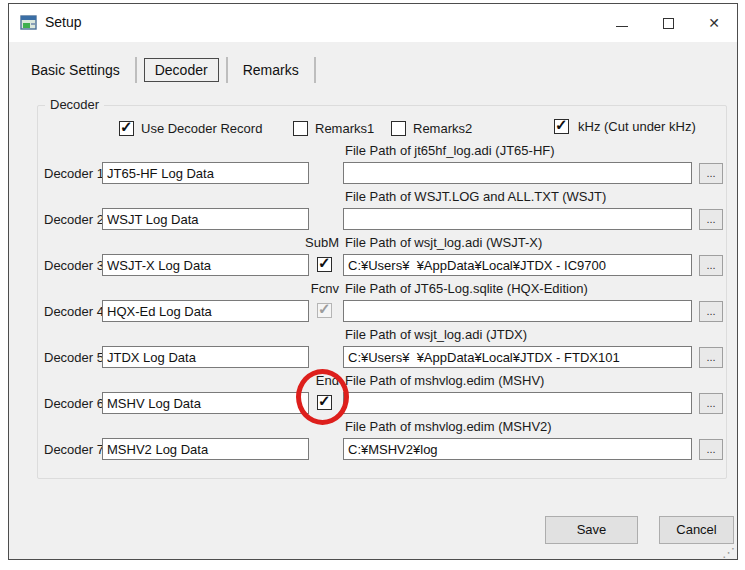 Image resolution: width=745 pixels, height=570 pixels. What do you see at coordinates (299, 289) in the screenshot?
I see `fcnv-label: Fcnv` at bounding box center [299, 289].